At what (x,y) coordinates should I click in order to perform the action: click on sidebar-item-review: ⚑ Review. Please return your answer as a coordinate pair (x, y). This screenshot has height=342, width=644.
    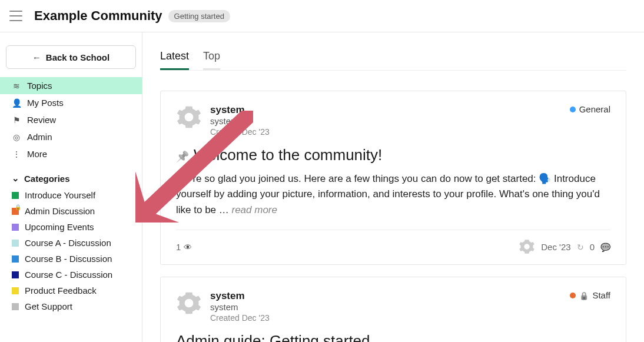
    Looking at the image, I should click on (71, 120).